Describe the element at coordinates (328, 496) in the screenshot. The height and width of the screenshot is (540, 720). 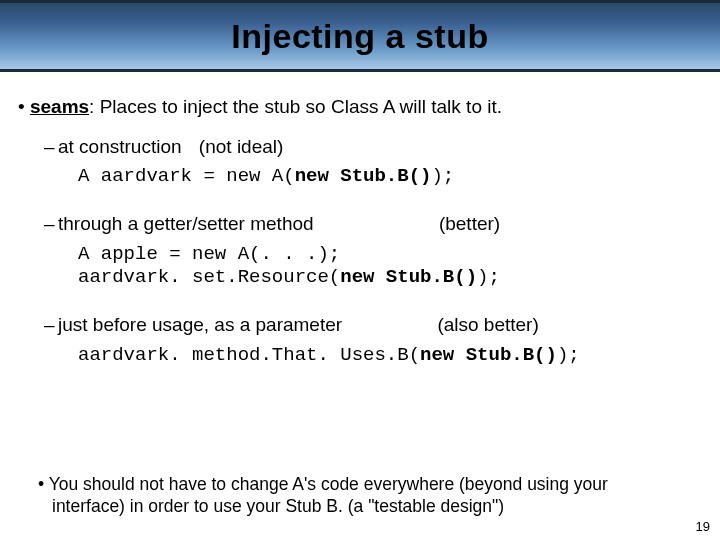
I see `footer-text: You should not have to change A's code e…` at that location.